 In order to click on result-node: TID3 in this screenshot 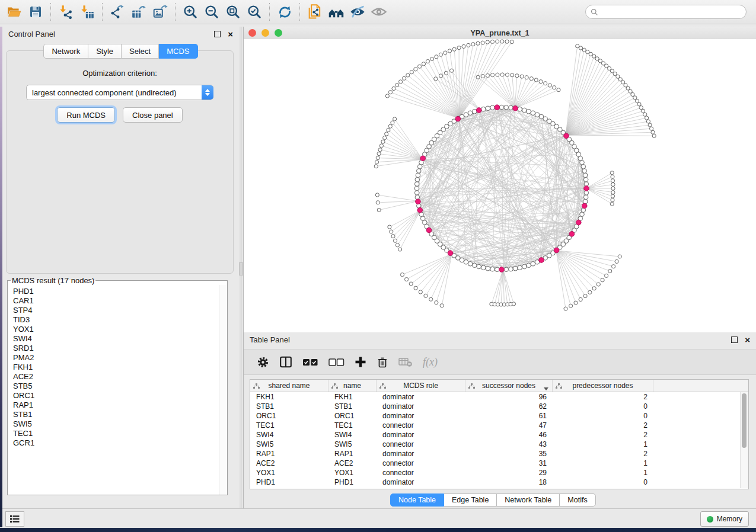, I will do `click(116, 320)`.